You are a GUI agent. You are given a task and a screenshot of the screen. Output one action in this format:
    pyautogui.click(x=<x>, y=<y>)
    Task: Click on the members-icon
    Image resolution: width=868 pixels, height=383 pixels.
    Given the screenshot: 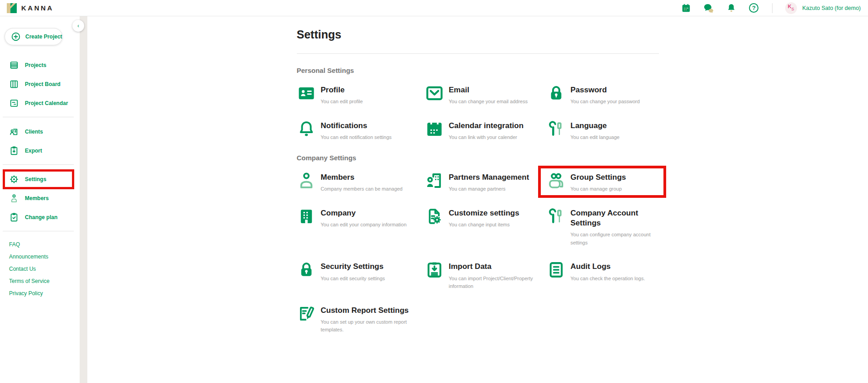 What is the action you would take?
    pyautogui.click(x=14, y=198)
    